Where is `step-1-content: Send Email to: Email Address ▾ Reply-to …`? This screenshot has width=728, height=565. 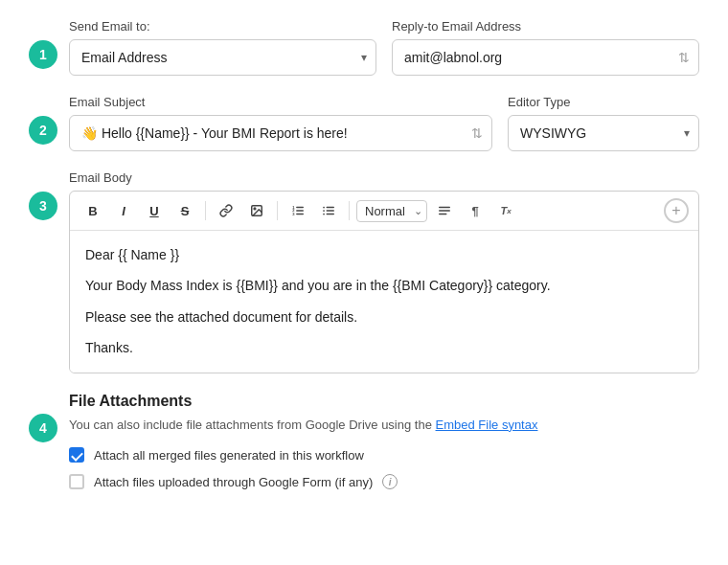
step-1-content: Send Email to: Email Address ▾ Reply-to … is located at coordinates (384, 48).